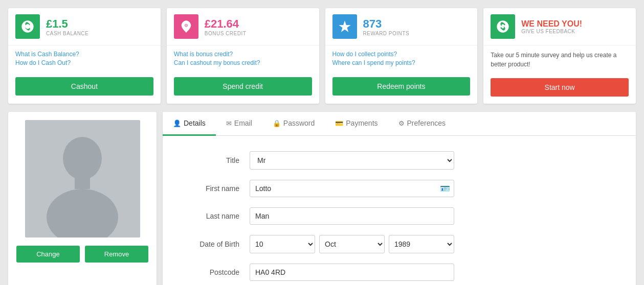 This screenshot has height=285, width=644. Describe the element at coordinates (352, 188) in the screenshot. I see `firstname-input` at that location.